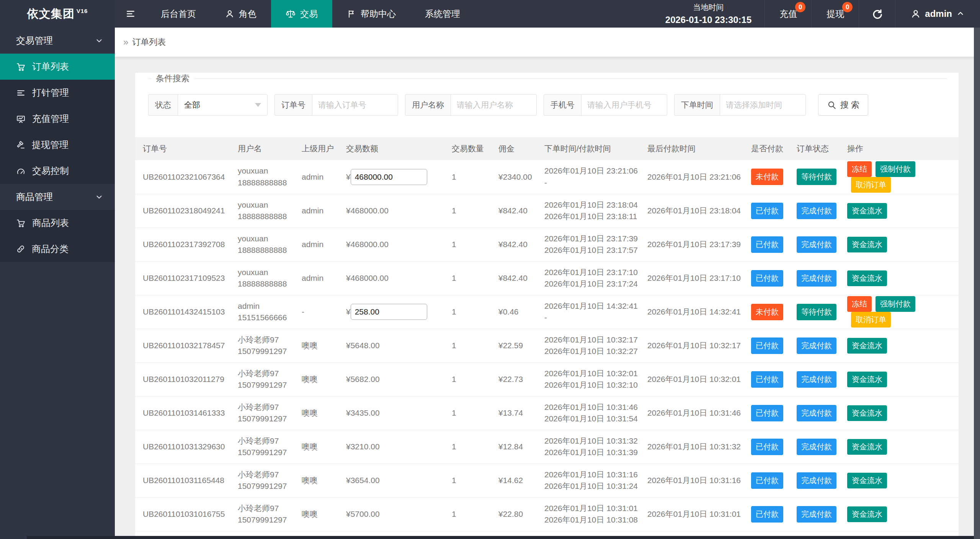  I want to click on nav-item-4: 系统管理, so click(443, 14).